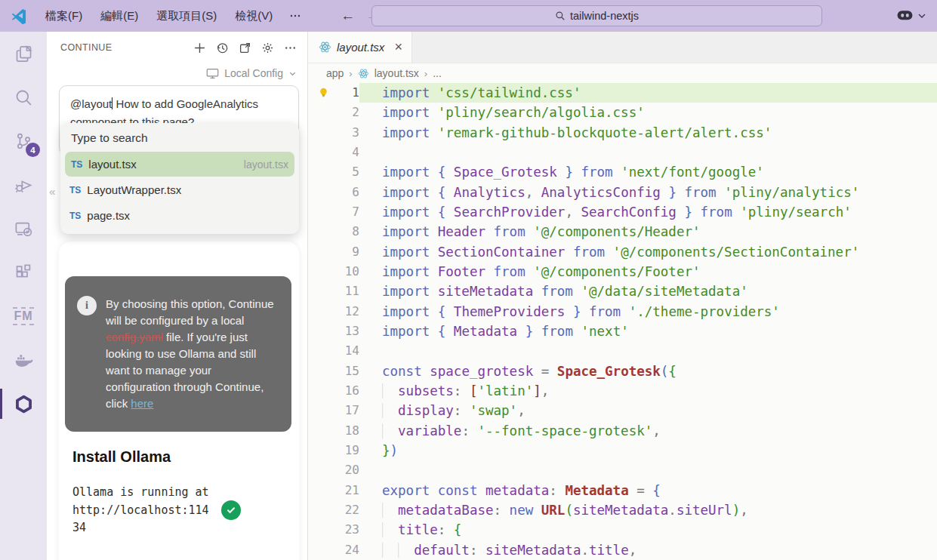 This screenshot has height=560, width=937. What do you see at coordinates (622, 212) in the screenshot?
I see `code-line: 7import { SearchProvider, SearchConfig }…` at bounding box center [622, 212].